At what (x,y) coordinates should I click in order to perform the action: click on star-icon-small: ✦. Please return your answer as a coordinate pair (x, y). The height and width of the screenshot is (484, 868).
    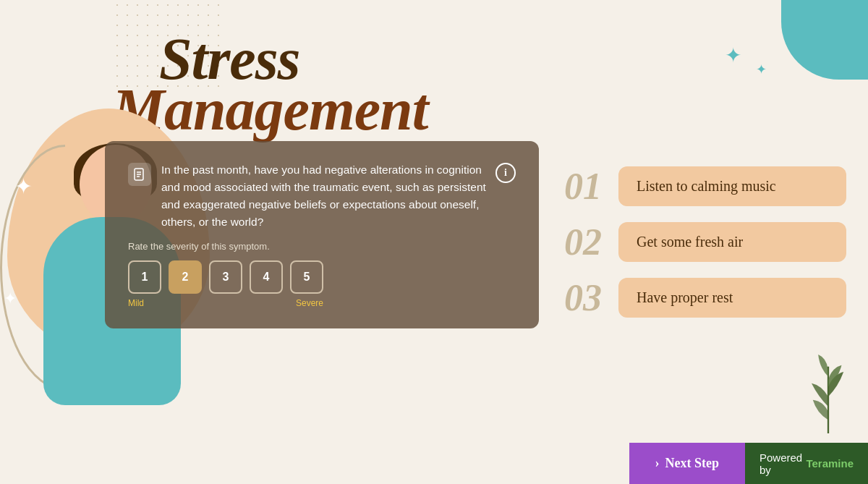
    Looking at the image, I should click on (761, 69).